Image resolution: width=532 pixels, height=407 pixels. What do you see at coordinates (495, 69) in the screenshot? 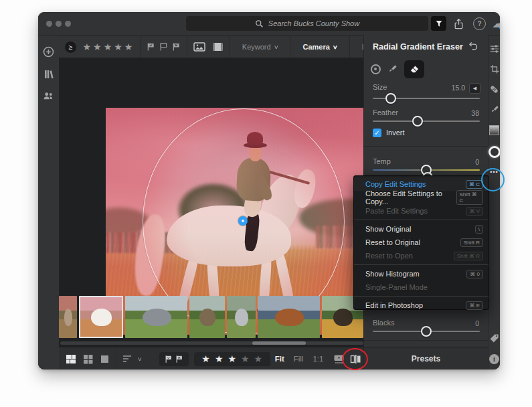
I see `crop-rotate-button` at bounding box center [495, 69].